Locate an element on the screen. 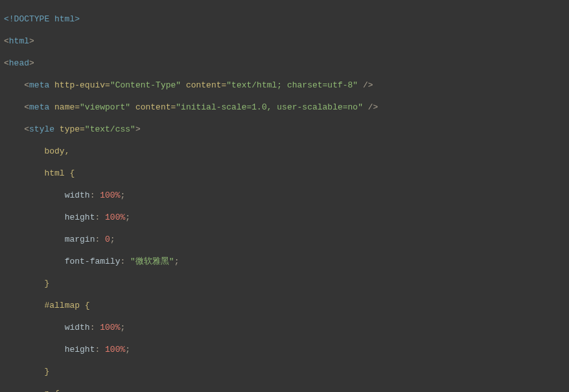 The image size is (569, 392). code-line: <head> is located at coordinates (286, 63).